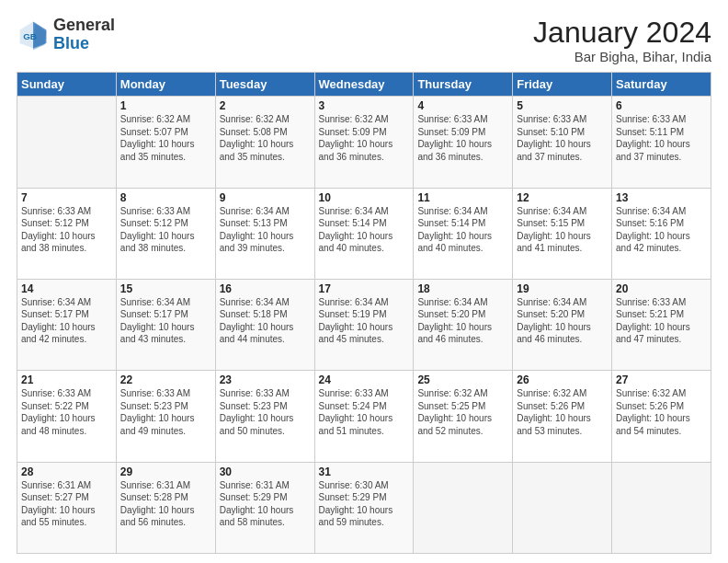  I want to click on calendar-day-cell: 19Sunrise: 6:34 AM Sunset: 5:20 PM Dayli…, so click(563, 324).